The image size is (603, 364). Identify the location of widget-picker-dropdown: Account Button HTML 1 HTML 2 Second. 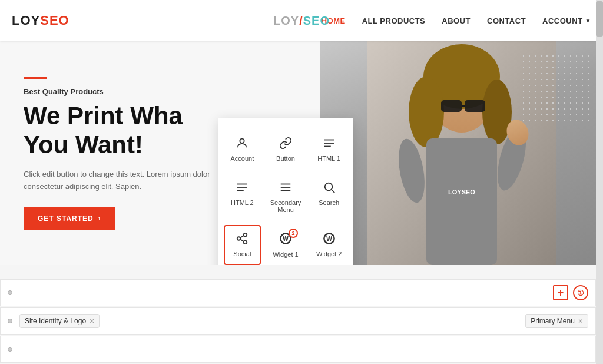
(286, 191).